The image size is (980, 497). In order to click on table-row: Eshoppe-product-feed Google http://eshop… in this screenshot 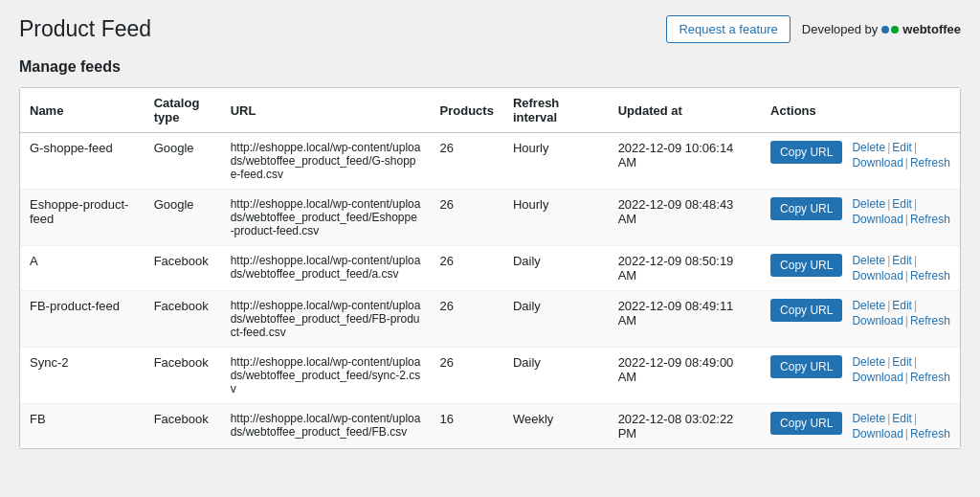, I will do `click(490, 218)`.